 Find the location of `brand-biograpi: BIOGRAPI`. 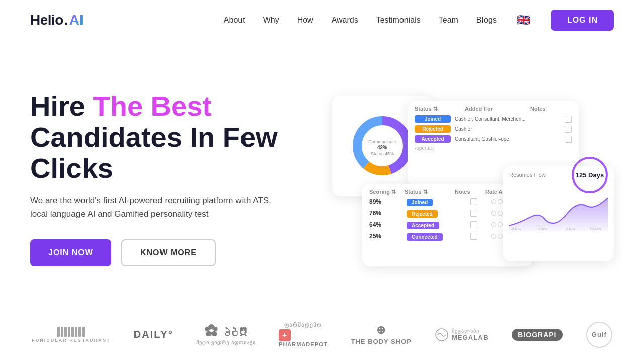

brand-biograpi: BIOGRAPI is located at coordinates (537, 335).